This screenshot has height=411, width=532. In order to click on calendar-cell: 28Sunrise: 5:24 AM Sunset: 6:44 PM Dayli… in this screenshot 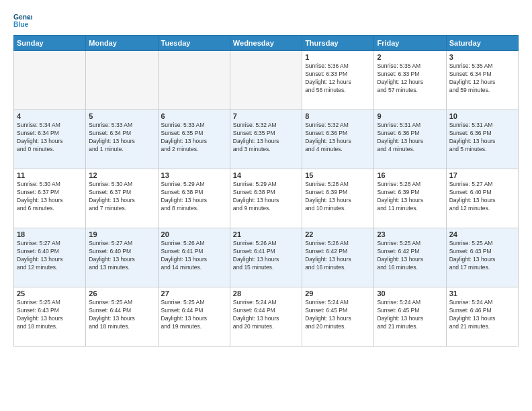, I will do `click(266, 317)`.